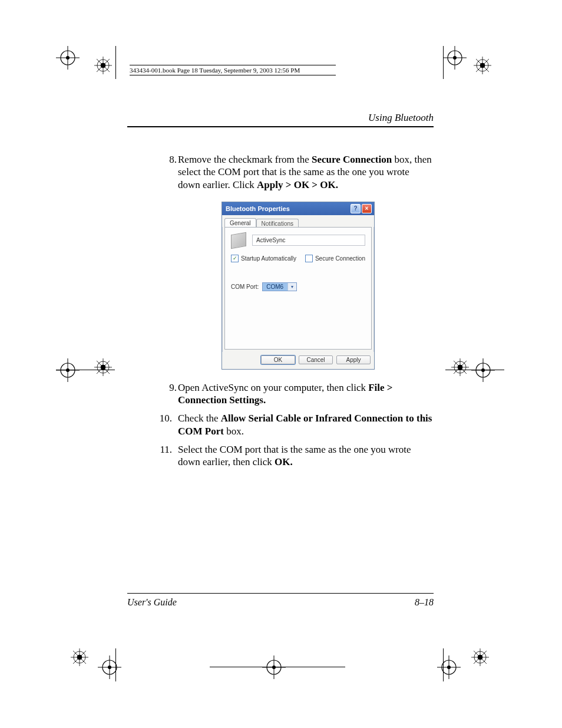  Describe the element at coordinates (68, 370) in the screenshot. I see `crop-mark-ml` at that location.